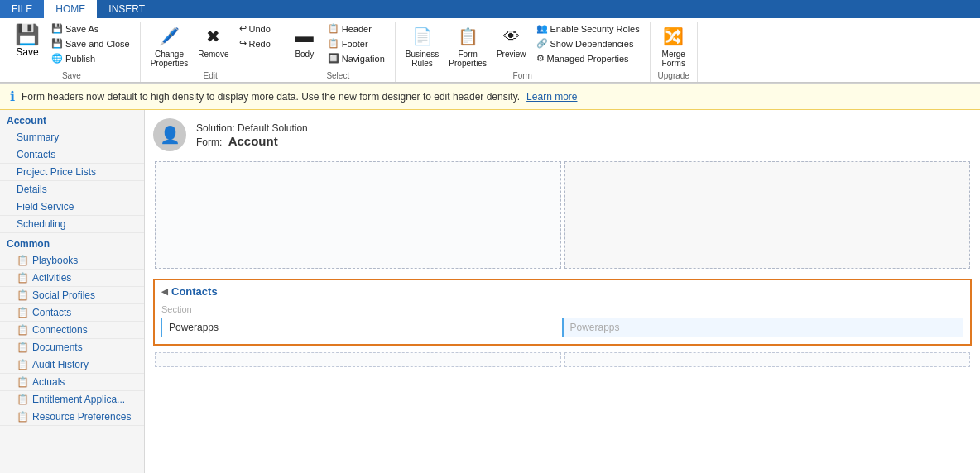 The width and height of the screenshot is (980, 473). Describe the element at coordinates (72, 172) in the screenshot. I see `nav-item-project-price-lists: Project Price Lists` at that location.